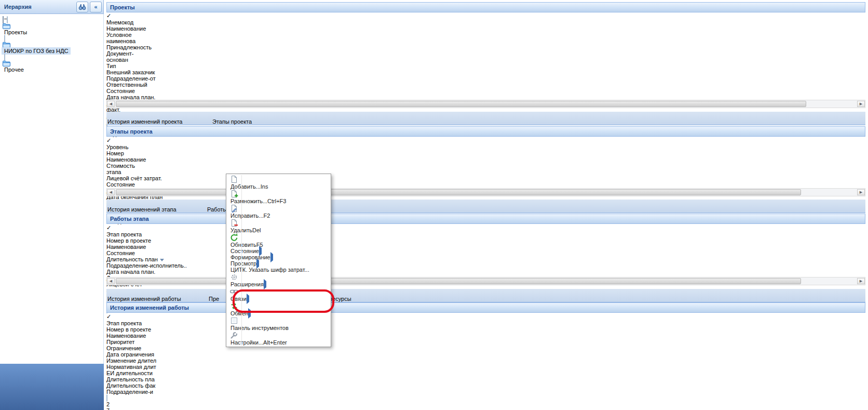 The height and width of the screenshot is (410, 868). Describe the element at coordinates (234, 277) in the screenshot. I see `extension-icon` at that location.